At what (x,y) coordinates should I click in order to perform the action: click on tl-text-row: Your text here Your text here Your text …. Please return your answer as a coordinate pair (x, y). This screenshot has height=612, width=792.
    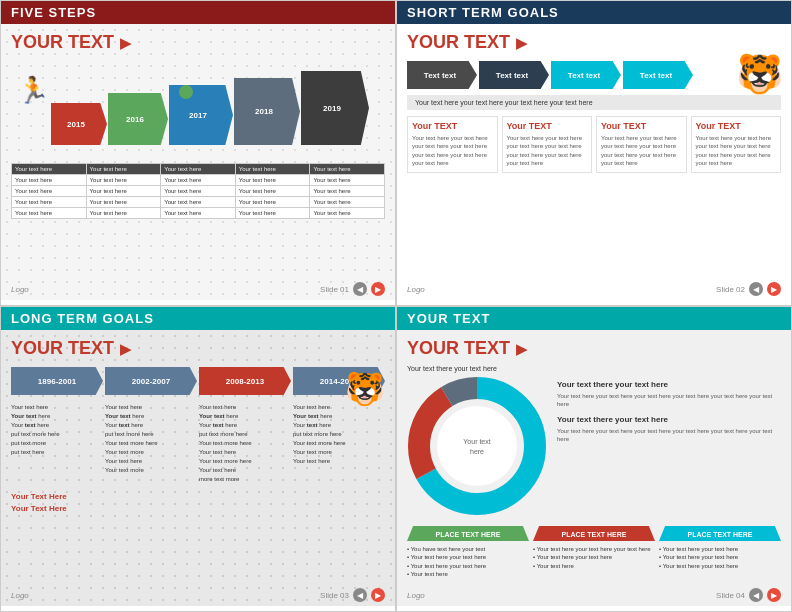
    Looking at the image, I should click on (198, 444).